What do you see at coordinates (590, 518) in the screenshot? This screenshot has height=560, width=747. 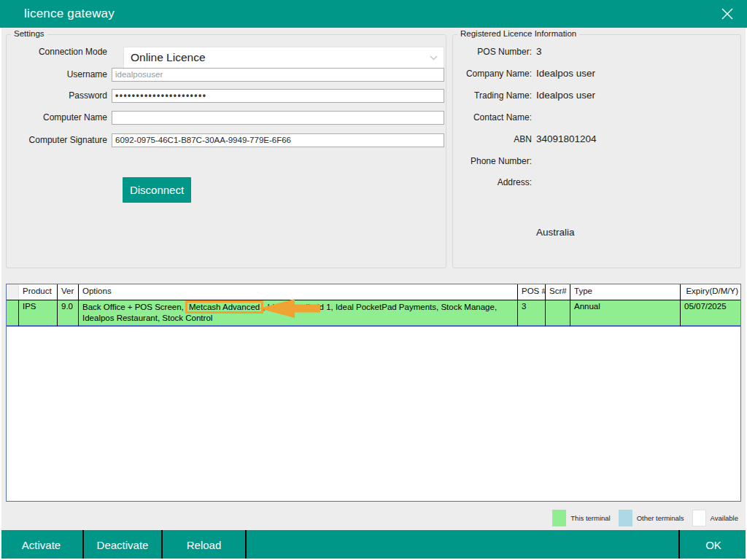 I see `legend-this-terminal-label: This terminal` at bounding box center [590, 518].